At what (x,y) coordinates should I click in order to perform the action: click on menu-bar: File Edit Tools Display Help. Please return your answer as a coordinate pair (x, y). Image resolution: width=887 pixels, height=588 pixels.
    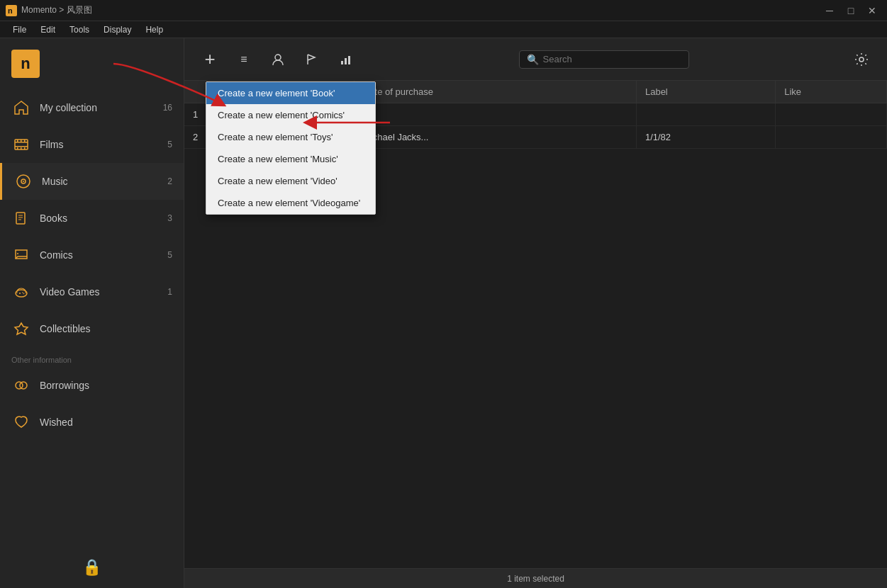
    Looking at the image, I should click on (444, 30).